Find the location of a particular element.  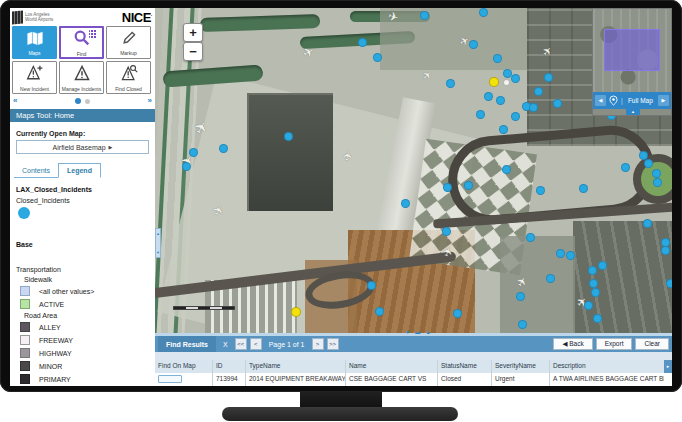

clear-button: Clear is located at coordinates (652, 344).